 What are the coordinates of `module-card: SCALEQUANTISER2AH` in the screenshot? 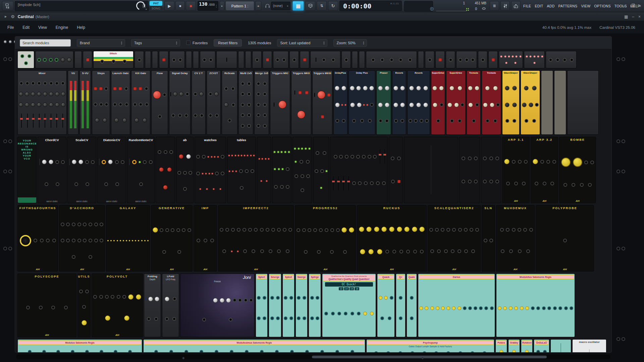 It's located at (454, 238).